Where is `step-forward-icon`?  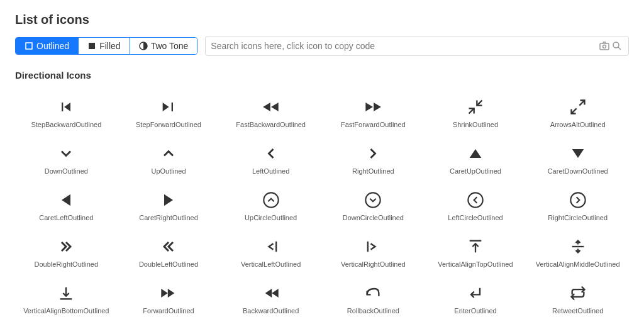
step-forward-icon is located at coordinates (169, 107).